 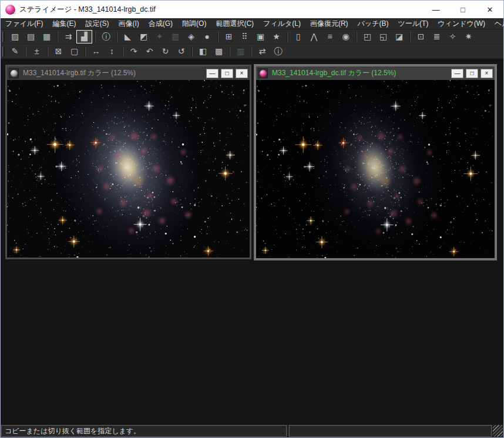 What do you see at coordinates (106, 36) in the screenshot?
I see `image-info-button: ⓘ` at bounding box center [106, 36].